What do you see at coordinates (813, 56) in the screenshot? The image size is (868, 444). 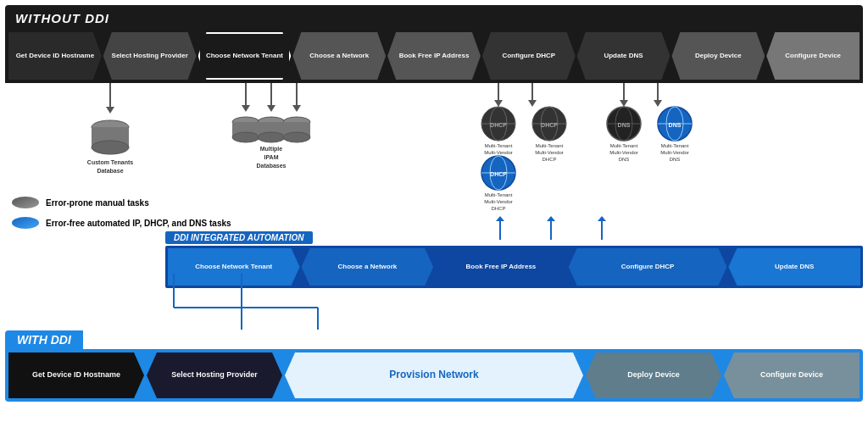 I see `step-configure-device: Configure Device` at bounding box center [813, 56].